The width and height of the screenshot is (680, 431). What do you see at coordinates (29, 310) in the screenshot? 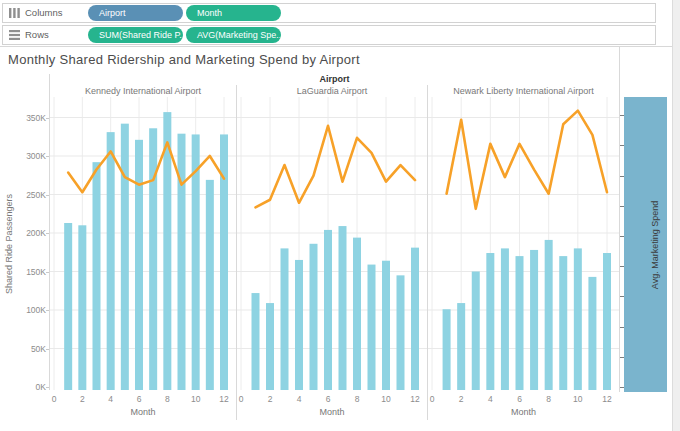
I see `left-axis-tick-label: 100K` at bounding box center [29, 310].